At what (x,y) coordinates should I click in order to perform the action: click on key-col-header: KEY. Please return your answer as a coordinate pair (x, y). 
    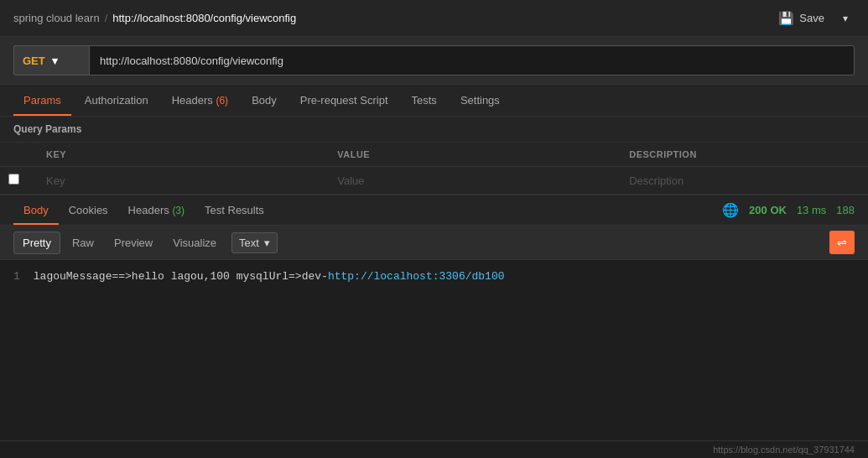
    Looking at the image, I should click on (178, 154).